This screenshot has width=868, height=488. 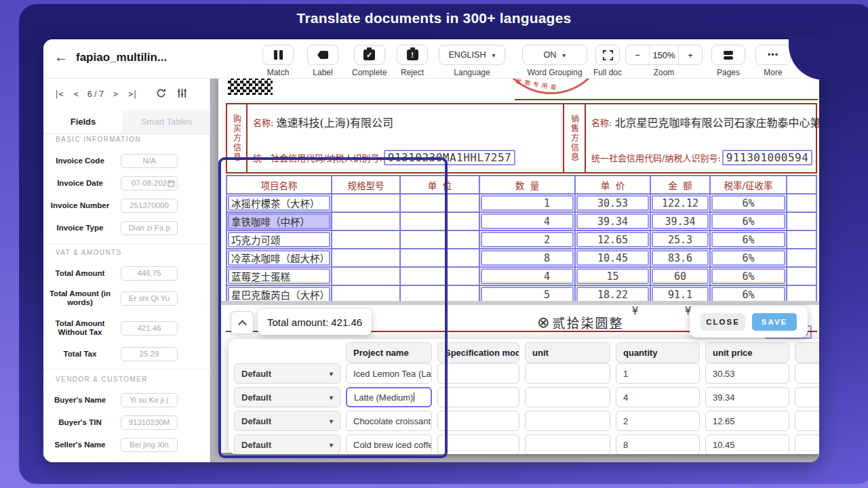 I want to click on panel-header-specification-mode: Specification mode, so click(x=479, y=352).